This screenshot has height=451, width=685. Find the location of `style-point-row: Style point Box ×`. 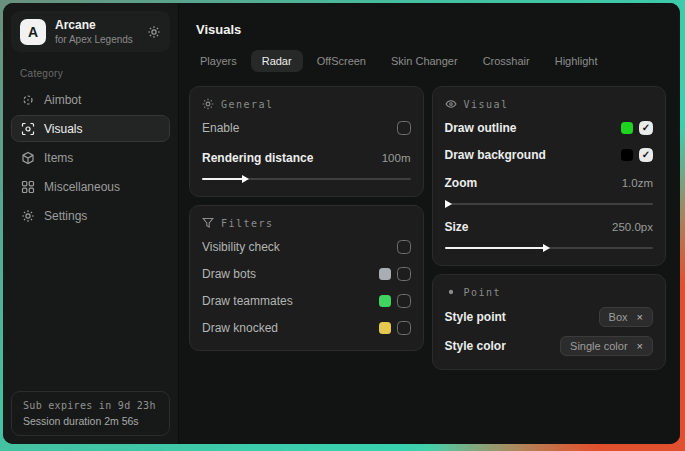

style-point-row: Style point Box × is located at coordinates (550, 317).